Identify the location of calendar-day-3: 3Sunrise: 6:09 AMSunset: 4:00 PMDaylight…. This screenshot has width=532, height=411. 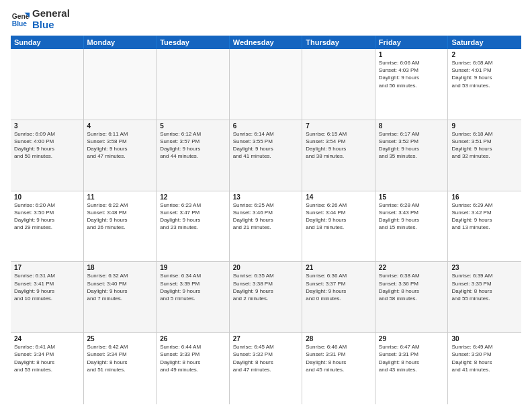
(47, 156).